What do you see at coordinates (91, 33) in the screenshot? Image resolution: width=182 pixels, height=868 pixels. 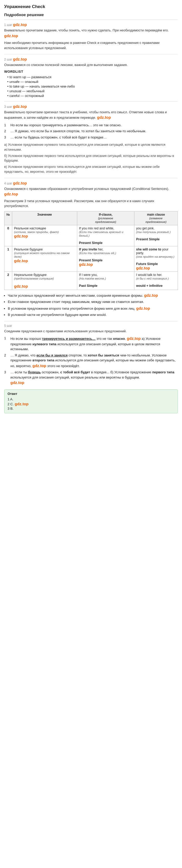 I see `step-1-intro: Внимательно прочитаем задание, чтобы пон…` at bounding box center [91, 33].